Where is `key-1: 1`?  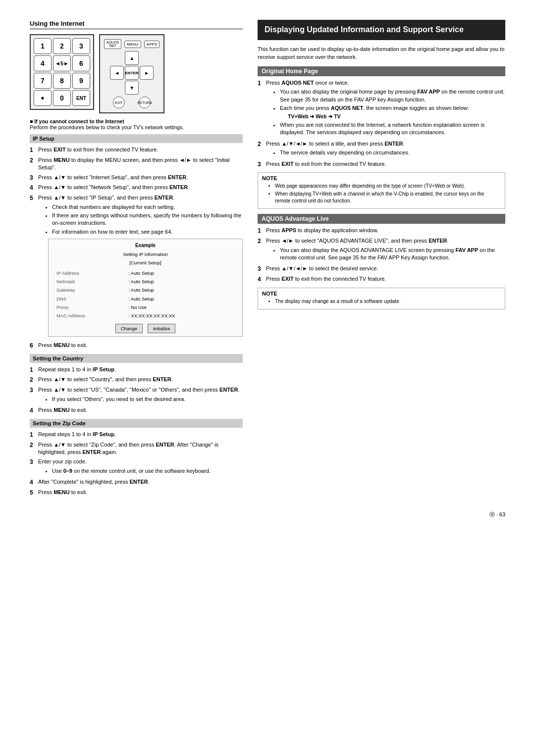
key-1: 1 is located at coordinates (43, 46).